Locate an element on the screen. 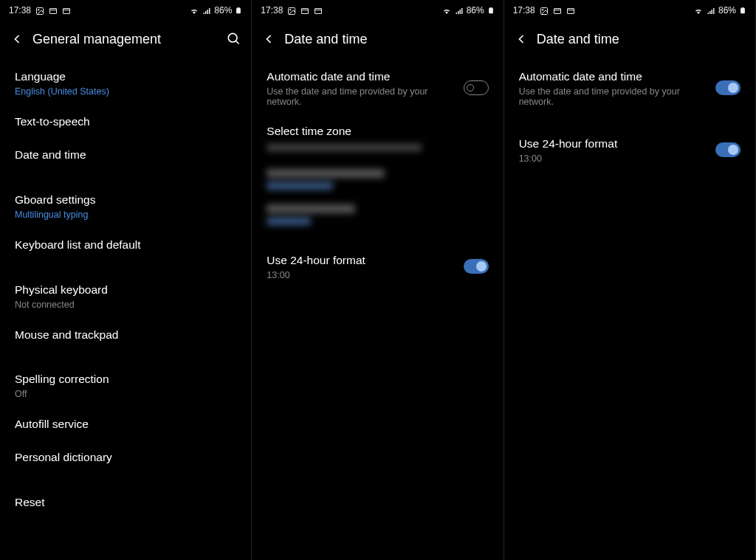  header: General management is located at coordinates (126, 39).